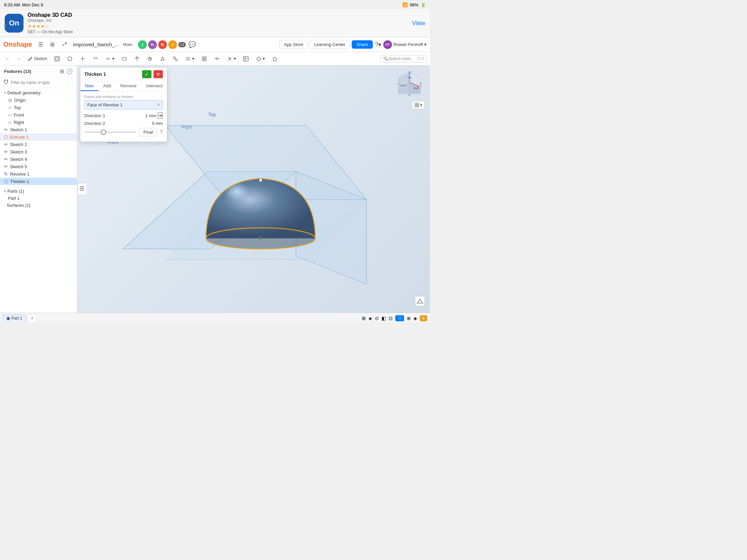  I want to click on bottom-icon-4: ◧, so click(384, 318).